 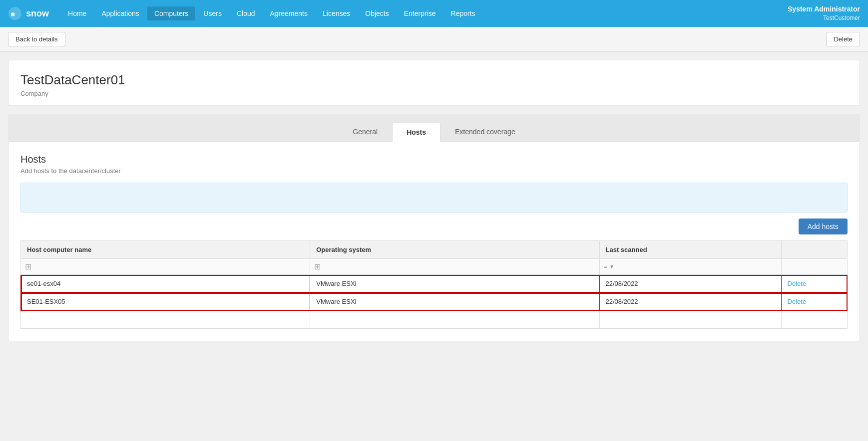 I want to click on filter-scanned-select: = ▼, so click(x=690, y=266).